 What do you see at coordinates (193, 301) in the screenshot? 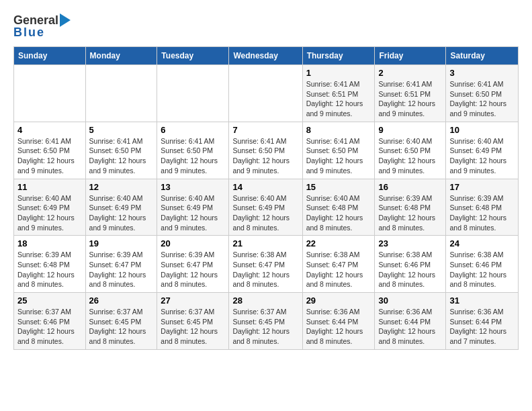
I see `day-number: 27` at bounding box center [193, 301].